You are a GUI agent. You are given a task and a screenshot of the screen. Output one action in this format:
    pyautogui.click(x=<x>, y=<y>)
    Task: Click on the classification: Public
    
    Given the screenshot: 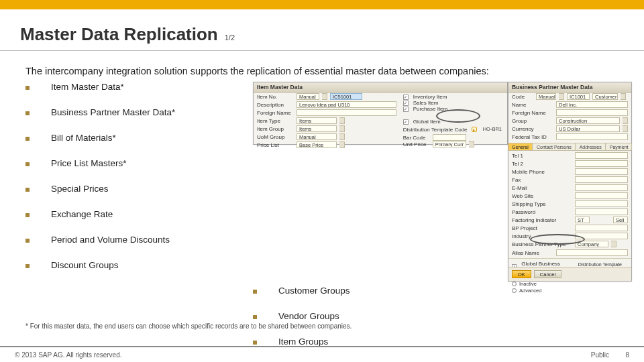 What is the action you would take?
    pyautogui.click(x=600, y=355)
    